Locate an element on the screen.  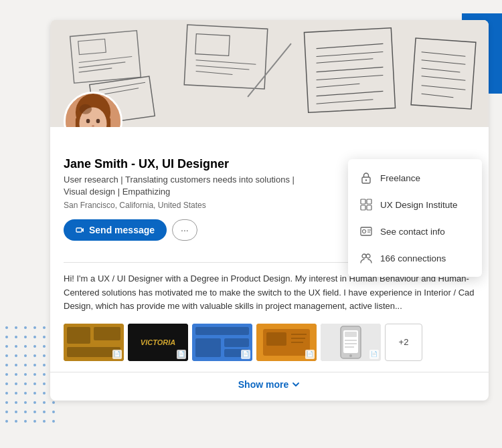
location-text: San Francisco, California, United States is located at coordinates (135, 205).